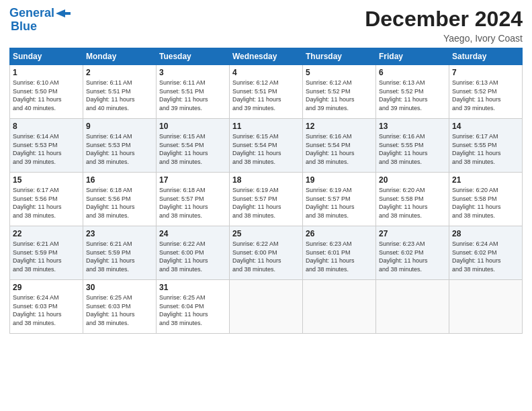  What do you see at coordinates (193, 253) in the screenshot?
I see `calendar-cell: 24Sunrise: 6:22 AMSunset: 6:00 PMDayligh…` at bounding box center [193, 253].